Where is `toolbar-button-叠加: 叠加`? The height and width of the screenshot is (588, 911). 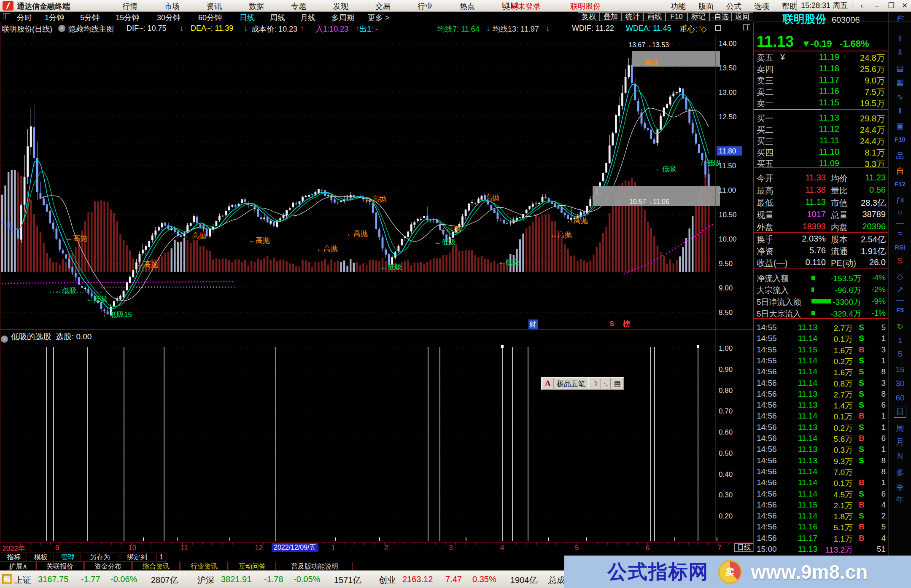
toolbar-button-叠加: 叠加 is located at coordinates (611, 17).